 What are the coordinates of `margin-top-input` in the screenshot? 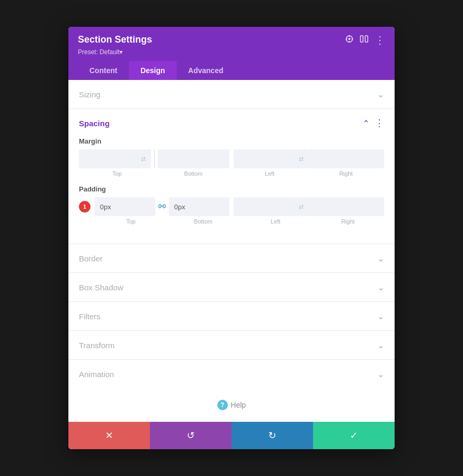 It's located at (113, 159).